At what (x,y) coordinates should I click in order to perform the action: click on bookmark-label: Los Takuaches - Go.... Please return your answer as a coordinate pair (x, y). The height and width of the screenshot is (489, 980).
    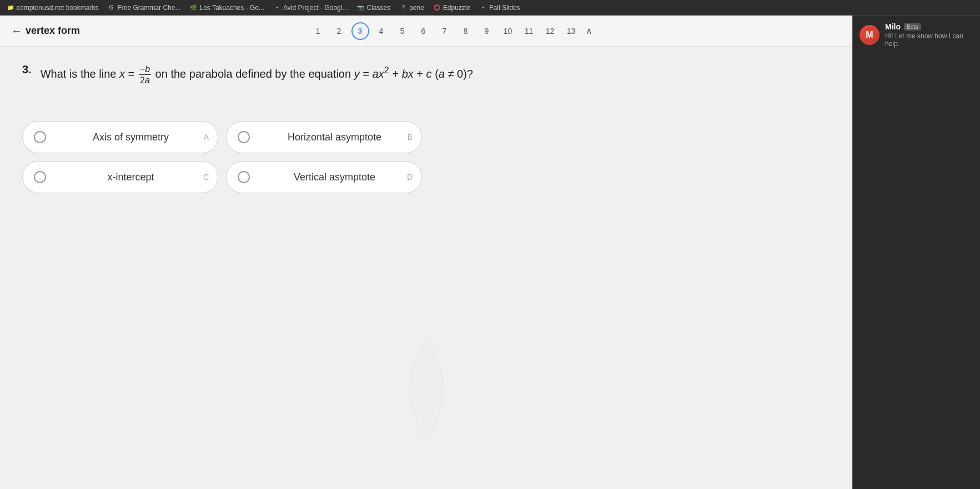
    Looking at the image, I should click on (232, 8).